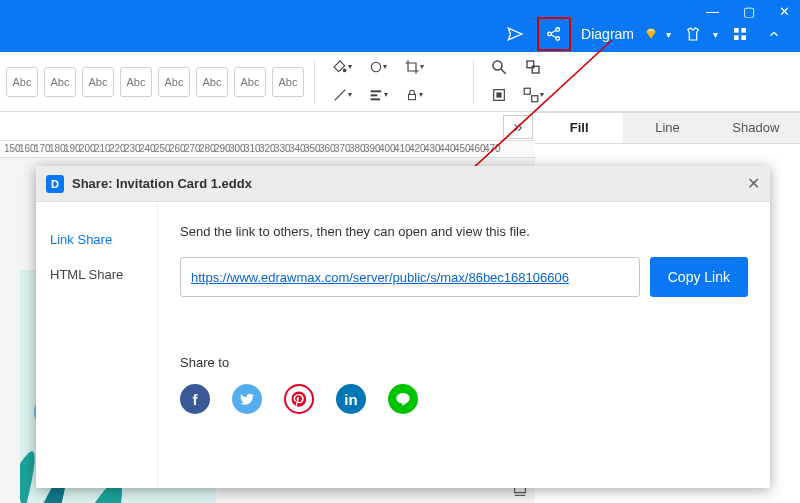  What do you see at coordinates (378, 95) in the screenshot?
I see `align-tool-icon: ▾` at bounding box center [378, 95].